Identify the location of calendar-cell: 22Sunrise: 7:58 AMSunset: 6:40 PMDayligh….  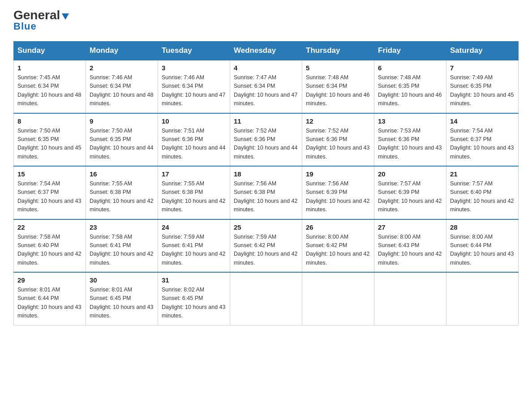
(50, 246).